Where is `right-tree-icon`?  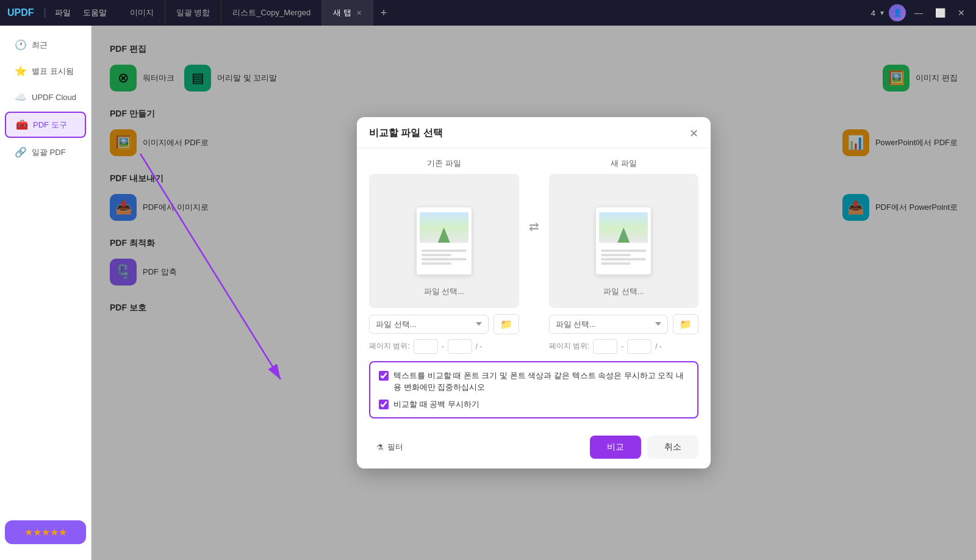 right-tree-icon is located at coordinates (623, 235).